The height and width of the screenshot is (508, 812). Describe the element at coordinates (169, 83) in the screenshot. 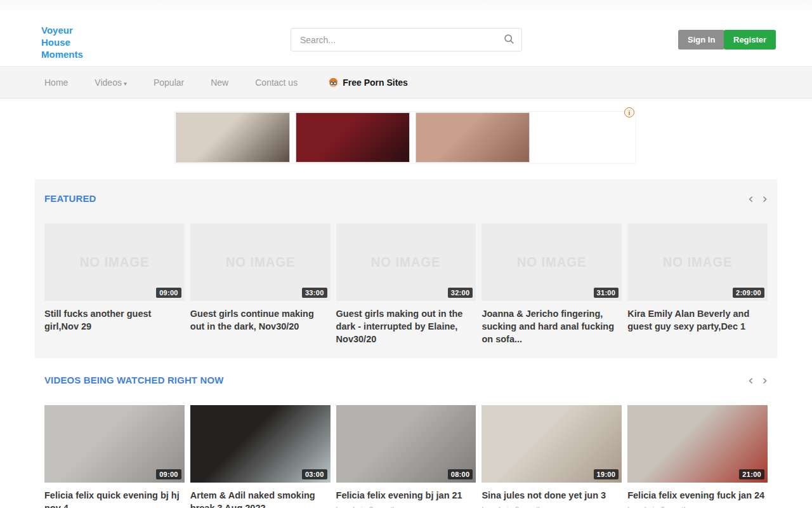

I see `nav-item-popular: Popular` at that location.